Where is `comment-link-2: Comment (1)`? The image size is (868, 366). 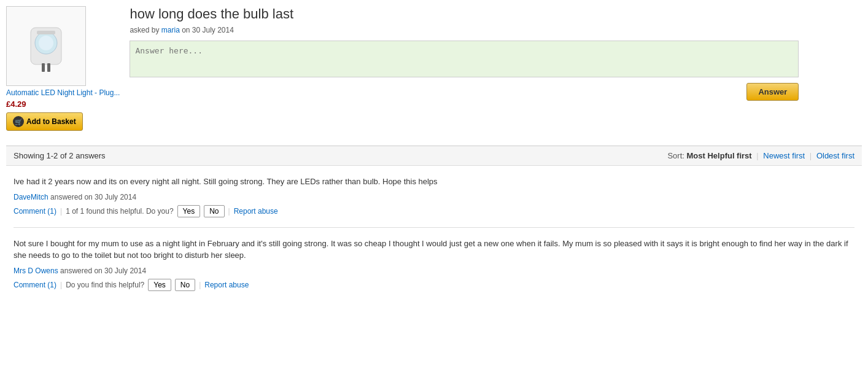
comment-link-2: Comment (1) is located at coordinates (35, 285).